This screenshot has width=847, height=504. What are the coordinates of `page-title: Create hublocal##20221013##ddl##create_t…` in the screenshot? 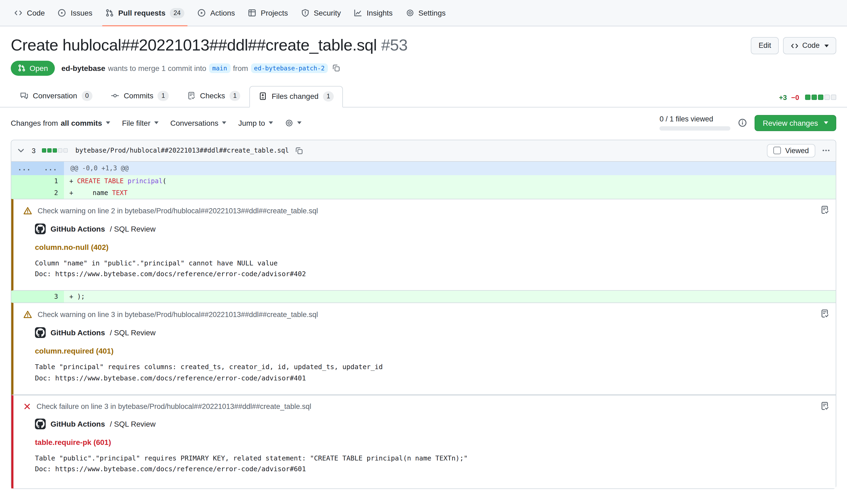 It's located at (381, 45).